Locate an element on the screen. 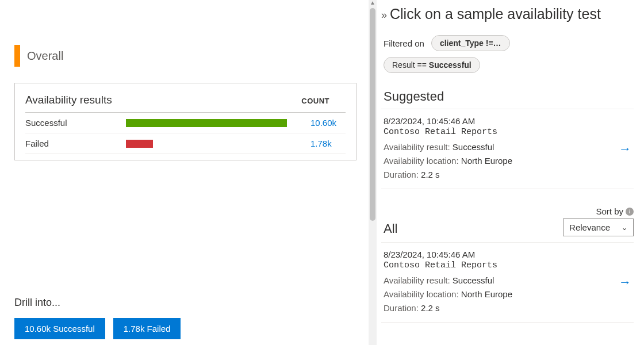 Image resolution: width=644 pixels, height=345 pixels. sort-by-select: Relevance ⌄ is located at coordinates (598, 228).